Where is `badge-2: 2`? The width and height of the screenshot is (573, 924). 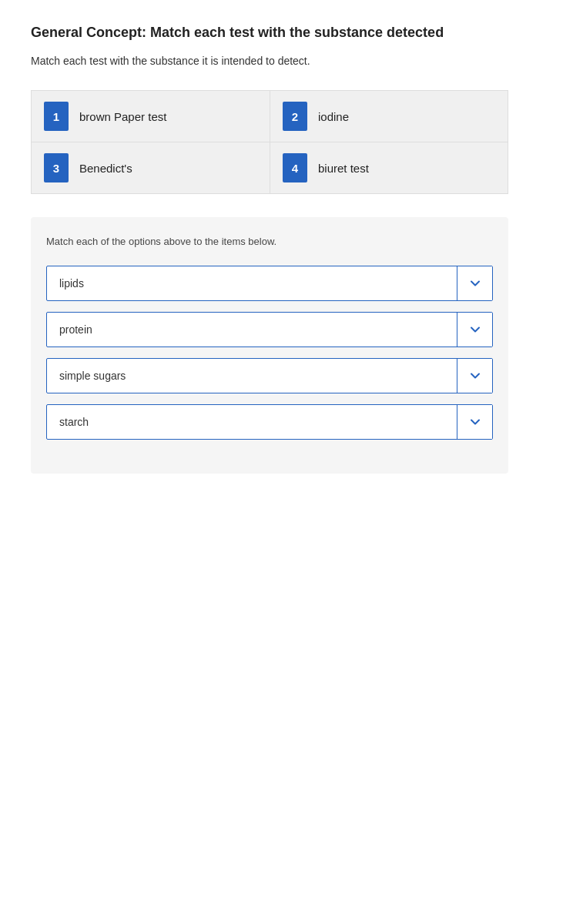
badge-2: 2 is located at coordinates (295, 116).